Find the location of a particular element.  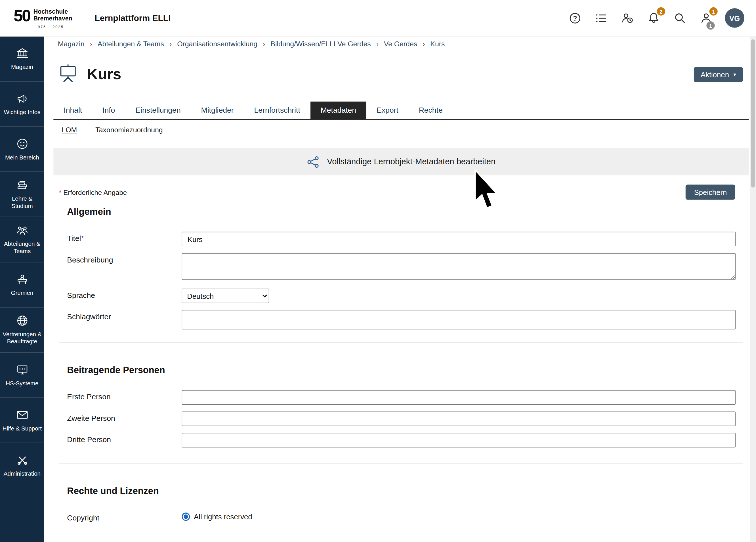

section-beitragende-personen: Beitragende Personen Erste Person Zweite… is located at coordinates (401, 406).